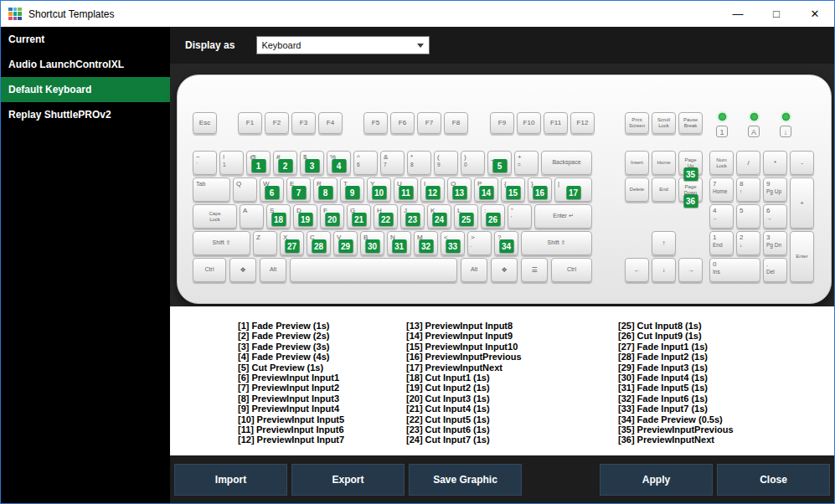 The height and width of the screenshot is (504, 835). I want to click on kb-key: G21, so click(358, 216).